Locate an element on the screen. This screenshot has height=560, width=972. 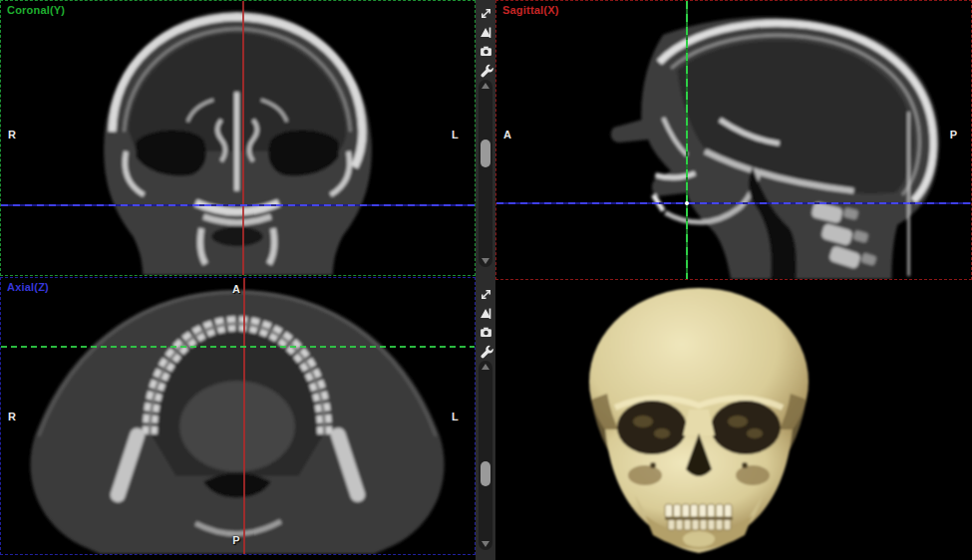
axial-scroll-thumb is located at coordinates (486, 474).